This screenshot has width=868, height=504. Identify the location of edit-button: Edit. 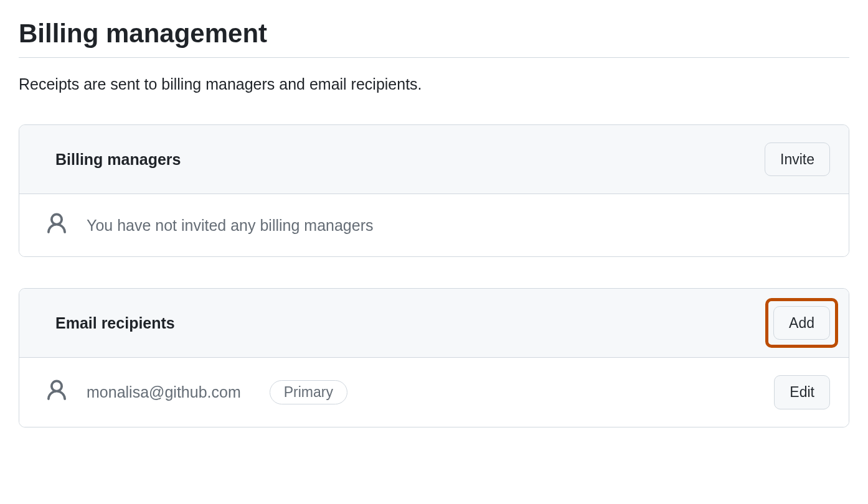
(802, 392).